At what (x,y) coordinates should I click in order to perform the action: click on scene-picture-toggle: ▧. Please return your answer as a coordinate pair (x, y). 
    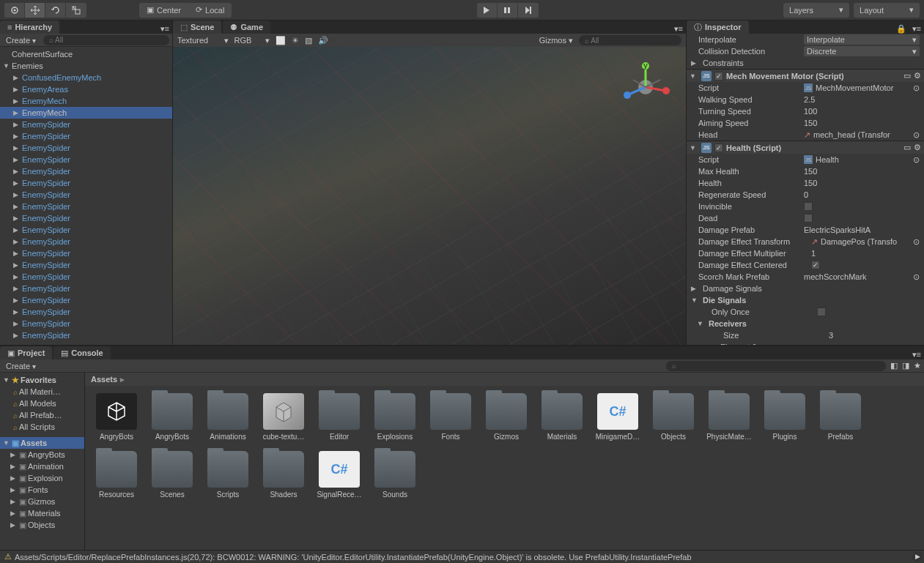
    Looking at the image, I should click on (308, 41).